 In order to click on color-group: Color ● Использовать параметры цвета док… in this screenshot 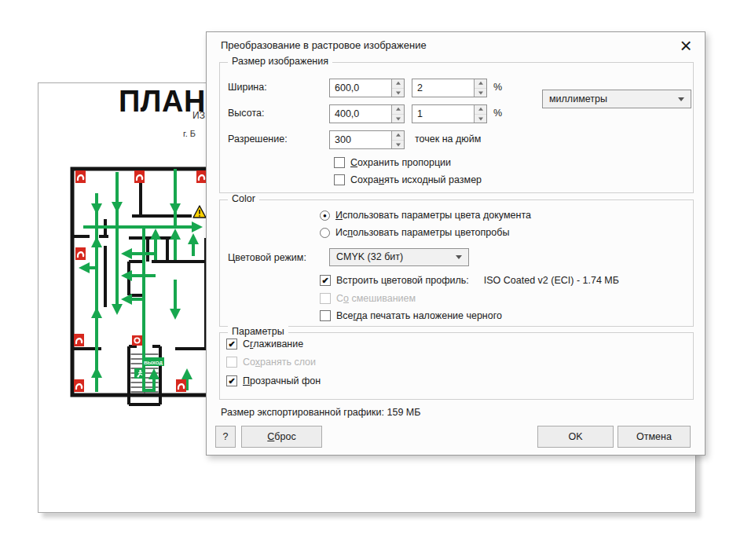, I will do `click(456, 263)`.